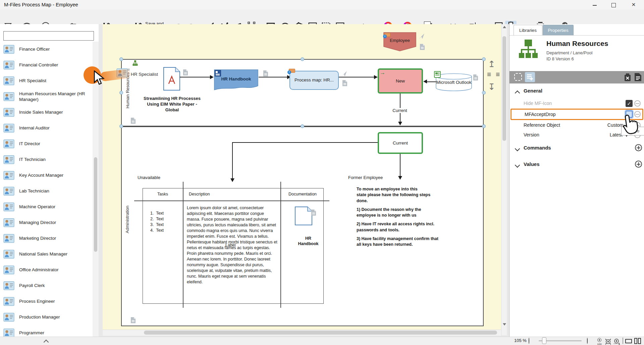 This screenshot has width=644, height=345. Describe the element at coordinates (46, 342) in the screenshot. I see `expand-panel-icon` at that location.